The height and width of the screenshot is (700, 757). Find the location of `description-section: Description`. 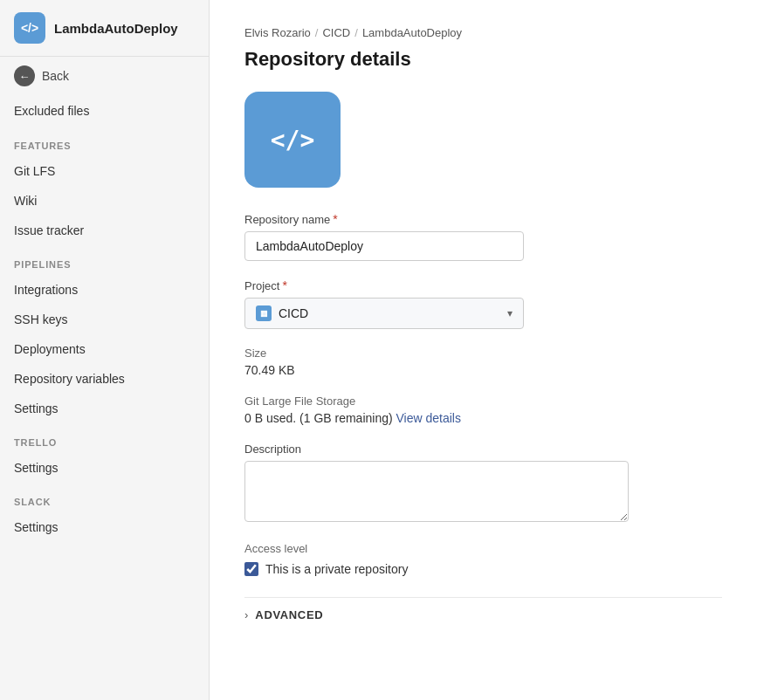

description-section: Description is located at coordinates (484, 484).